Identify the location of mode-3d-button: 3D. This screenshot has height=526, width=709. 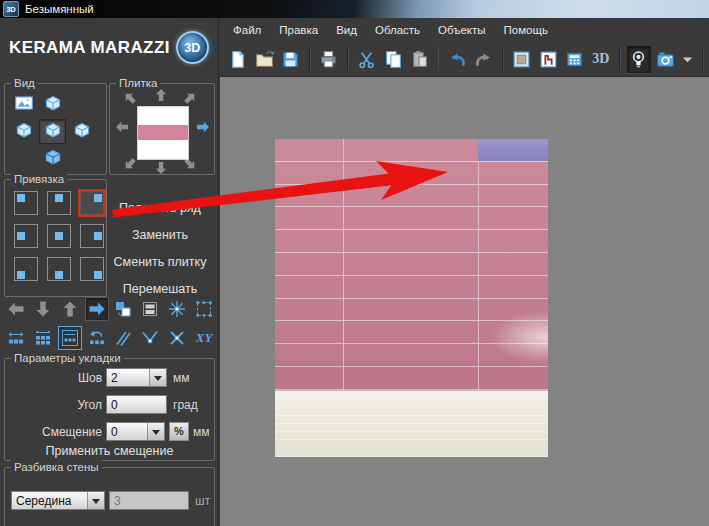
(601, 60).